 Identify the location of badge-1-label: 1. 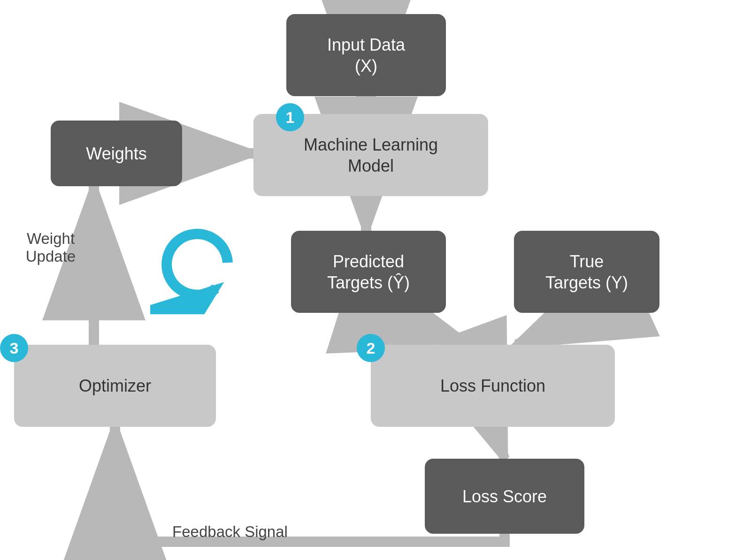
(290, 117).